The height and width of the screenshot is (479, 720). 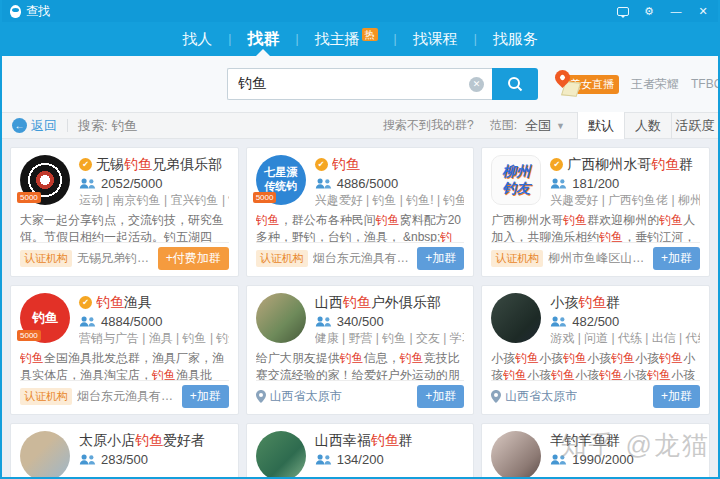 I want to click on search-input, so click(x=360, y=84).